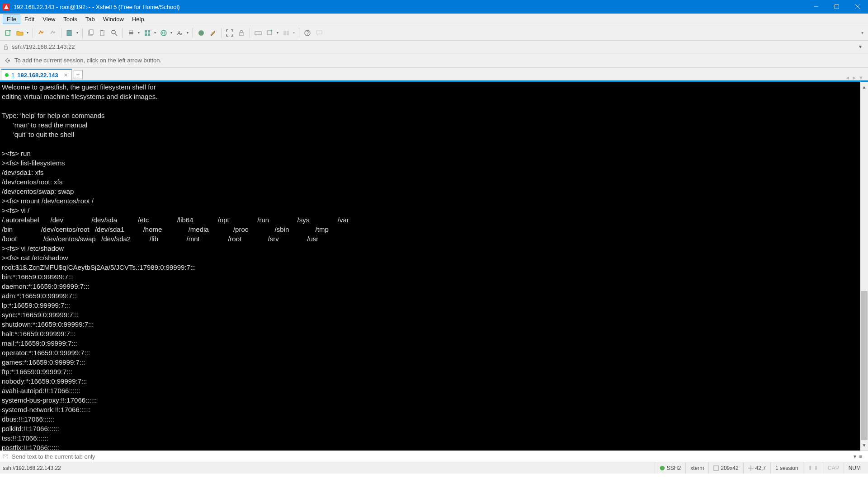  Describe the element at coordinates (847, 78) in the screenshot. I see `tab-prev-button: ◄` at that location.